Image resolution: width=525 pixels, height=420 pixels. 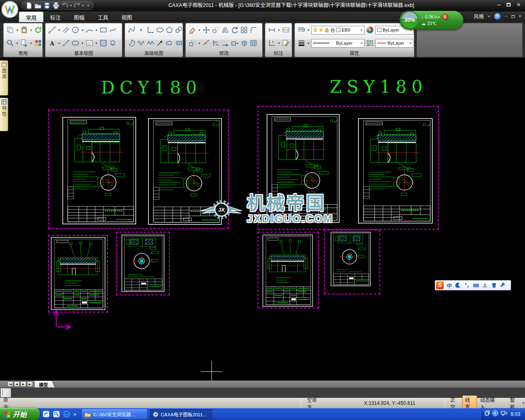 What do you see at coordinates (272, 30) in the screenshot?
I see `dimension-icon` at bounding box center [272, 30].